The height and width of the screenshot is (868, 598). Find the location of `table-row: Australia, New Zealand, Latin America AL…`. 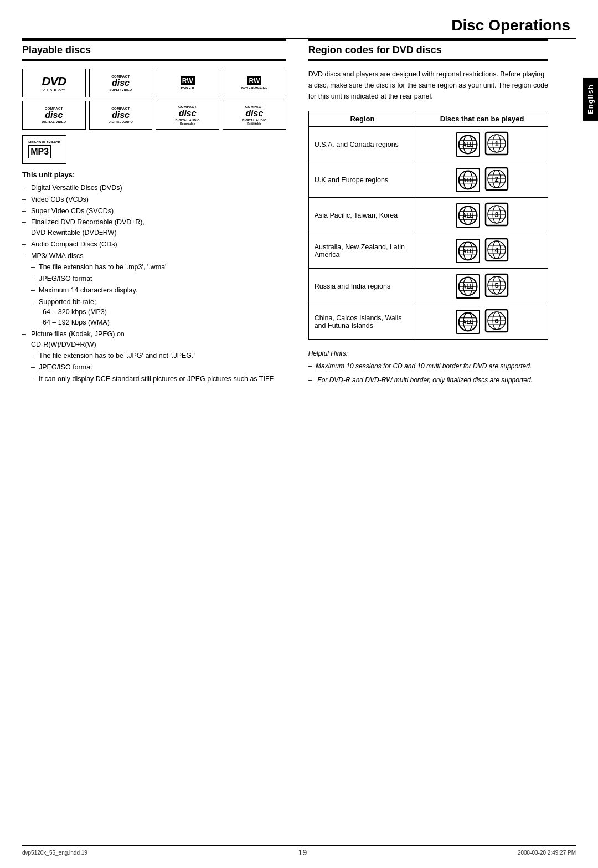

table-row: Australia, New Zealand, Latin America AL… is located at coordinates (428, 251).